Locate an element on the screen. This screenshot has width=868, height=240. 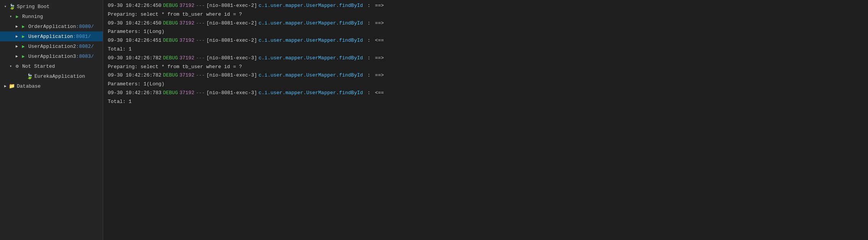
sidebar-item-label: EurekaApplication is located at coordinates (60, 77).